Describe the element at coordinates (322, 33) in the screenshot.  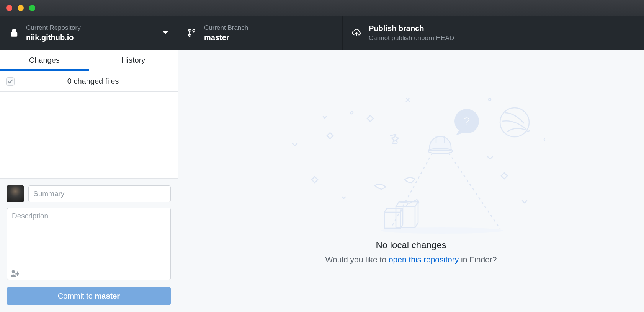
I see `toolbar: Current Repository niik.github.io Curren…` at that location.